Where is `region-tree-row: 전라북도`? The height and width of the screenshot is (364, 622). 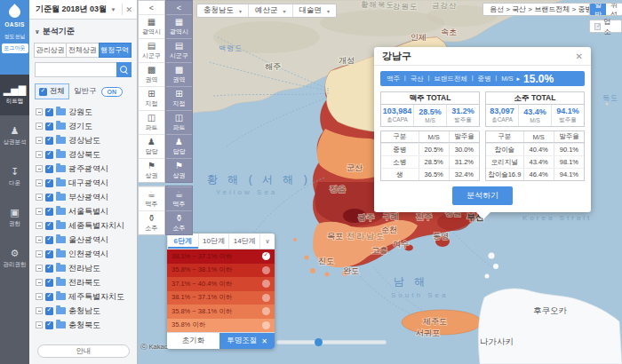
region-tree-row: 전라북도 is located at coordinates (84, 282).